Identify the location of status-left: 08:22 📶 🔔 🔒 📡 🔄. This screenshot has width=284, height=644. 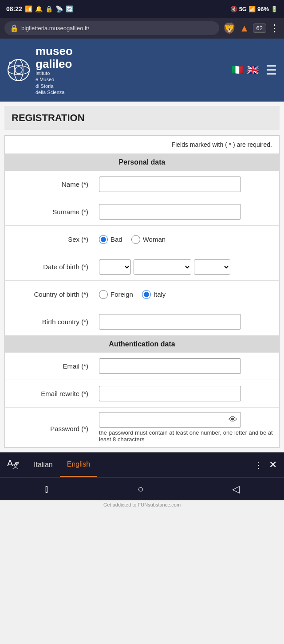
(40, 9).